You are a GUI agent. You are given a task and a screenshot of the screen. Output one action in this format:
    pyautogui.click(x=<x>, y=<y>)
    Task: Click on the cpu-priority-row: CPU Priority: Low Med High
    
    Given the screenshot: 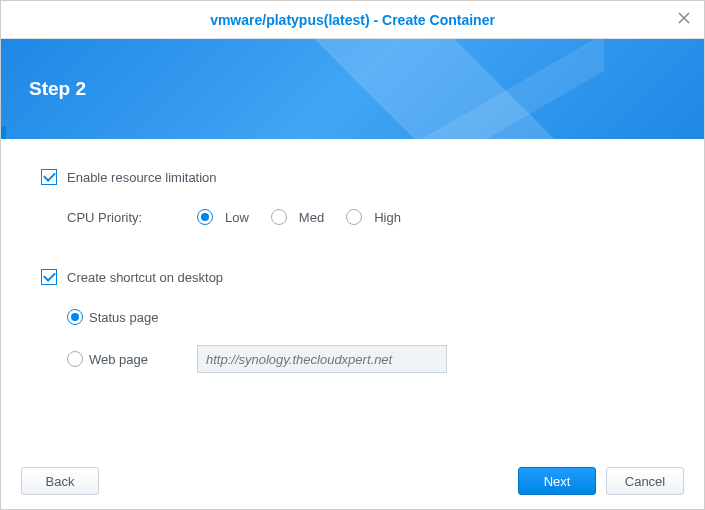 What is the action you would take?
    pyautogui.click(x=366, y=217)
    